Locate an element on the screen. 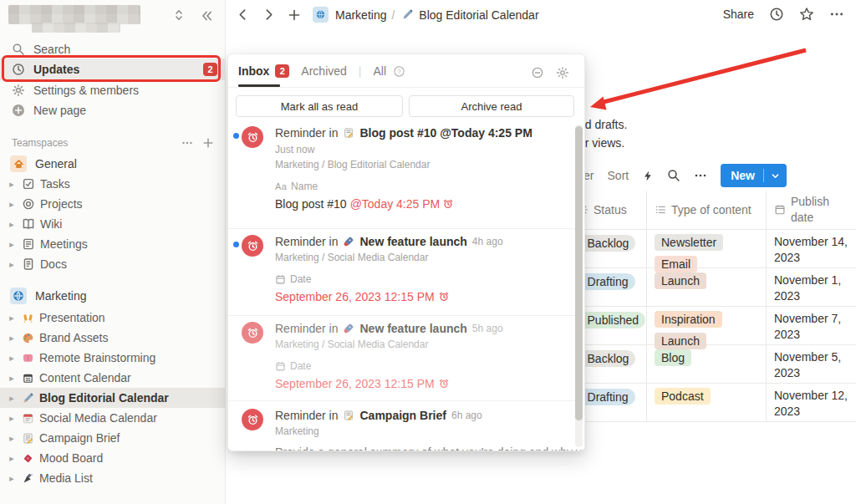 The height and width of the screenshot is (504, 856). archive-read-button: Archive read is located at coordinates (492, 106).